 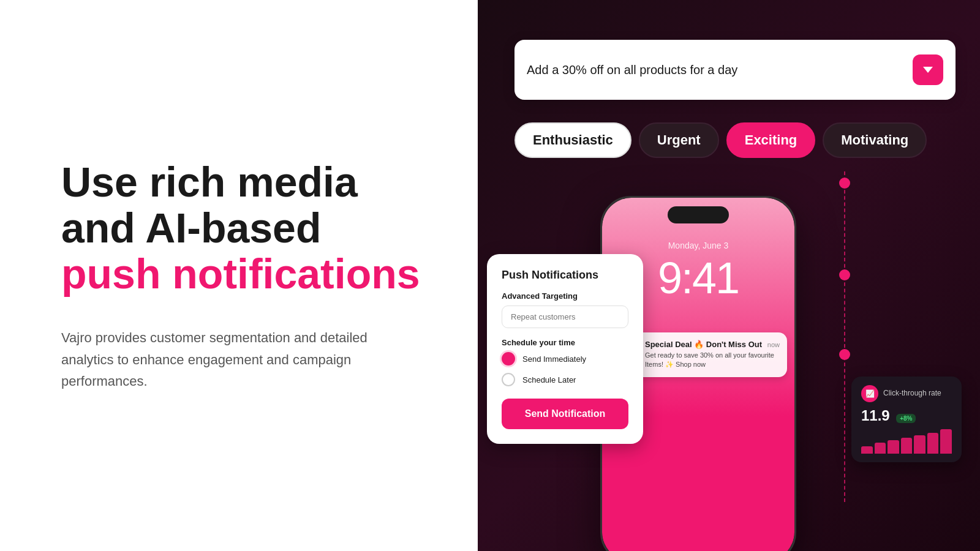 What do you see at coordinates (565, 380) in the screenshot?
I see `schedule-later-option: Schedule Later` at bounding box center [565, 380].